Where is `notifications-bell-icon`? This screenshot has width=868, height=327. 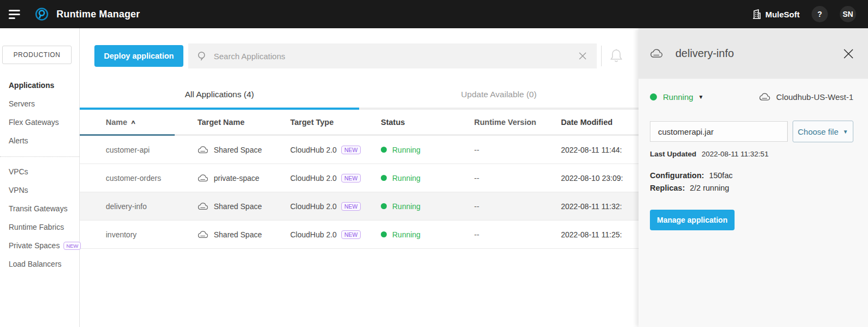 notifications-bell-icon is located at coordinates (616, 56).